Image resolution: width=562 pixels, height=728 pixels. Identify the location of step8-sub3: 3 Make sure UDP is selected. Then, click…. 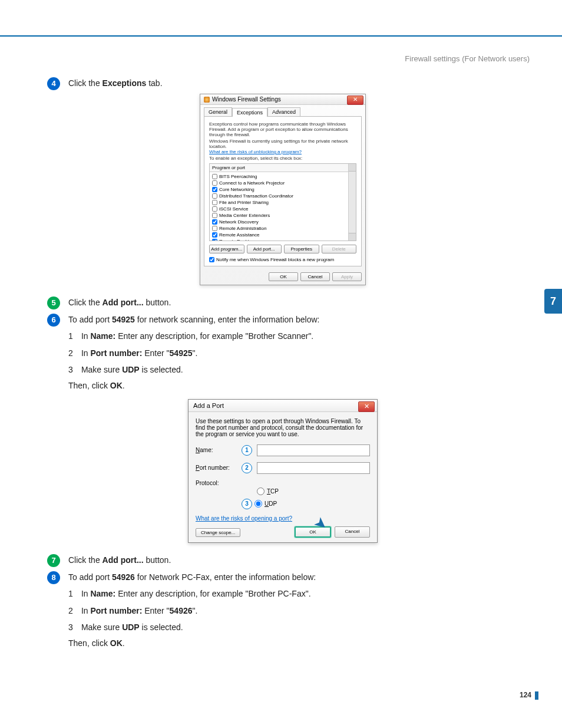
(293, 635).